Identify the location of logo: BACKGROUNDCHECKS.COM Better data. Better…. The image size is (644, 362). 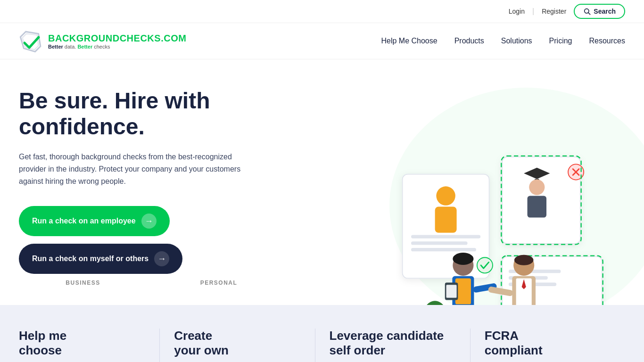
(103, 41).